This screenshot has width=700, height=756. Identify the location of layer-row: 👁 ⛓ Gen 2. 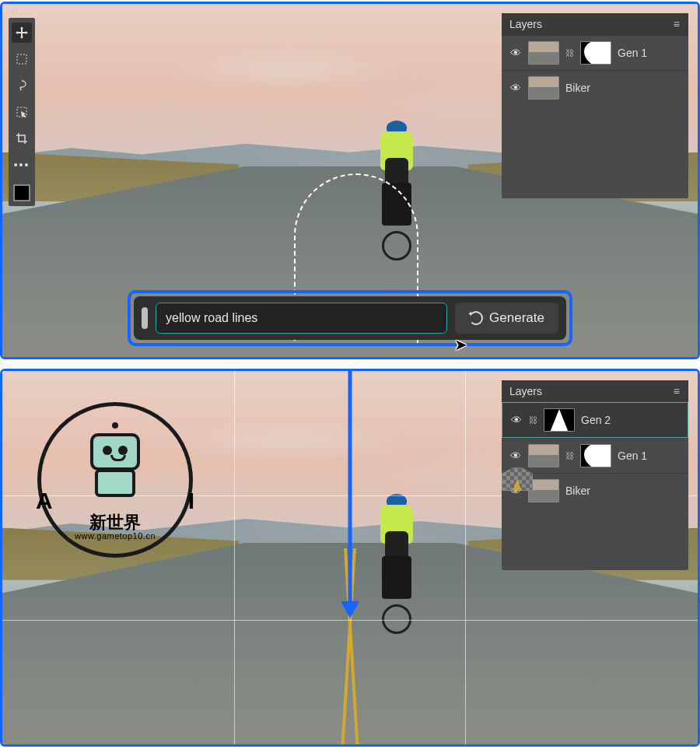
(595, 420).